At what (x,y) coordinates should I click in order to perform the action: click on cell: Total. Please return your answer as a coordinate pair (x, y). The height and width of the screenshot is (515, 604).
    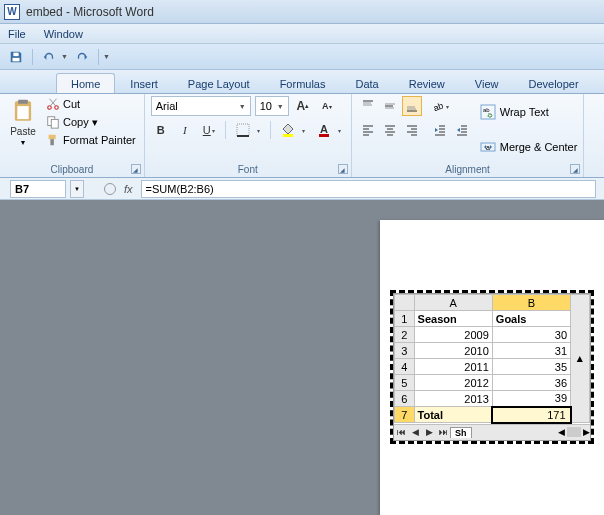
    Looking at the image, I should click on (453, 415).